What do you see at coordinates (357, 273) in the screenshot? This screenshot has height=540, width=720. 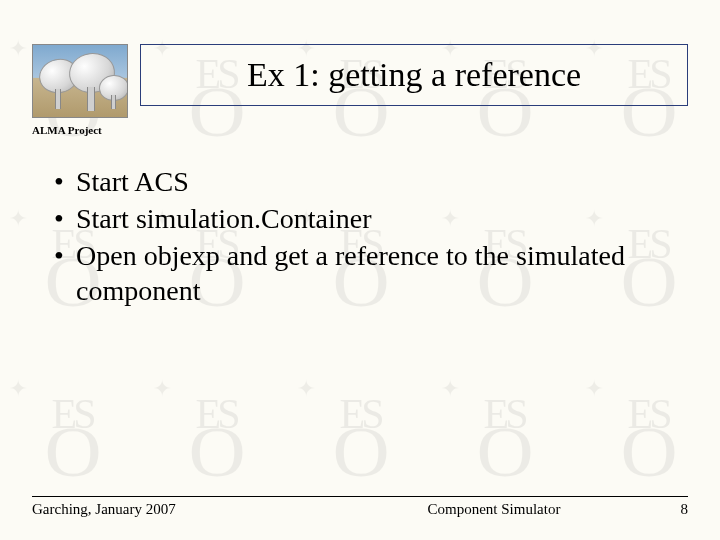 I see `list-item: Open objexp and get a reference to the s…` at bounding box center [357, 273].